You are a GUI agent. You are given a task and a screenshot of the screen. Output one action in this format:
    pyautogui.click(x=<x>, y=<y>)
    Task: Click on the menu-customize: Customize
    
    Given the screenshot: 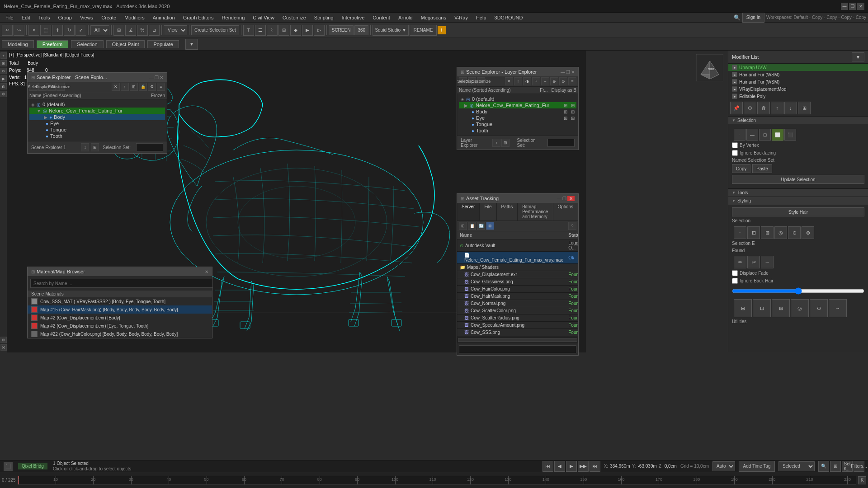 What is the action you would take?
    pyautogui.click(x=294, y=18)
    